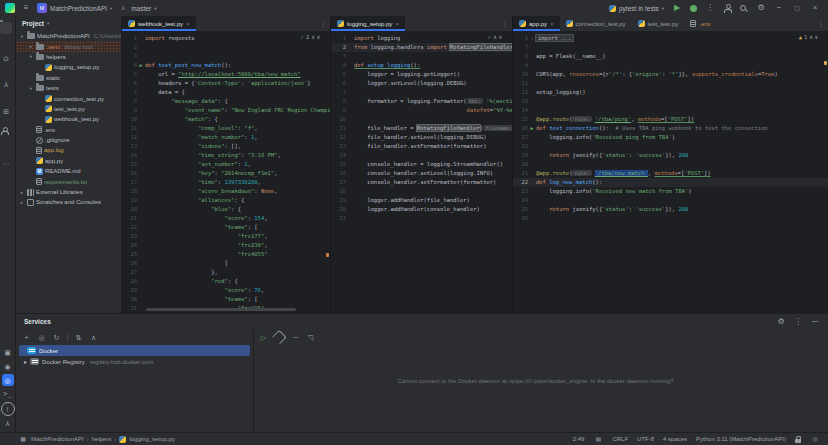  Describe the element at coordinates (68, 67) in the screenshot. I see `project-tree-item: logging_setup.py` at that location.